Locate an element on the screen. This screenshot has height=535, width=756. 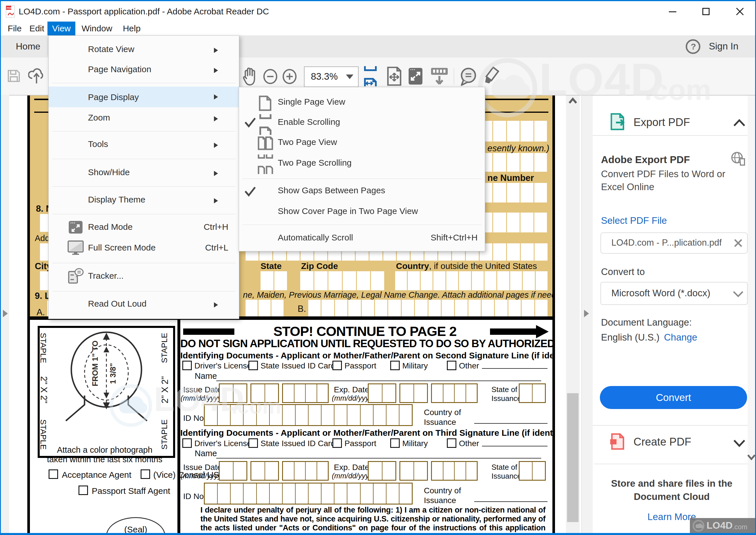
menu-view: View is located at coordinates (61, 28).